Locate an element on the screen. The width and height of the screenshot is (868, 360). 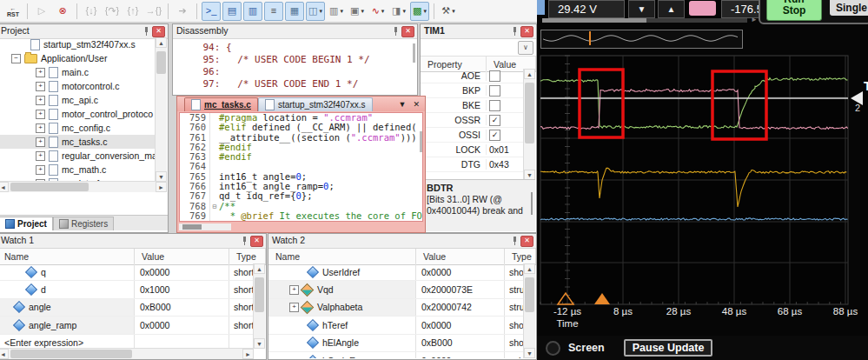
tim1-row-ossi: OSSI✓ is located at coordinates (473, 136).